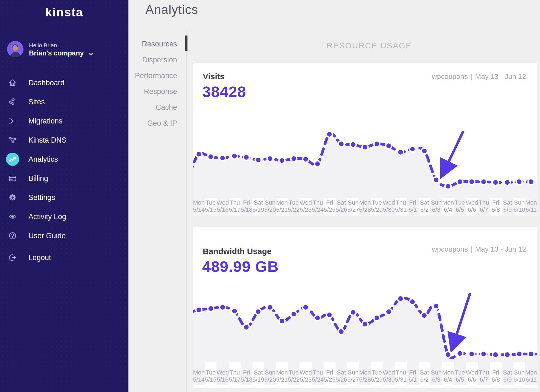  Describe the element at coordinates (342, 210) in the screenshot. I see `x-tick-date: 5/26` at that location.